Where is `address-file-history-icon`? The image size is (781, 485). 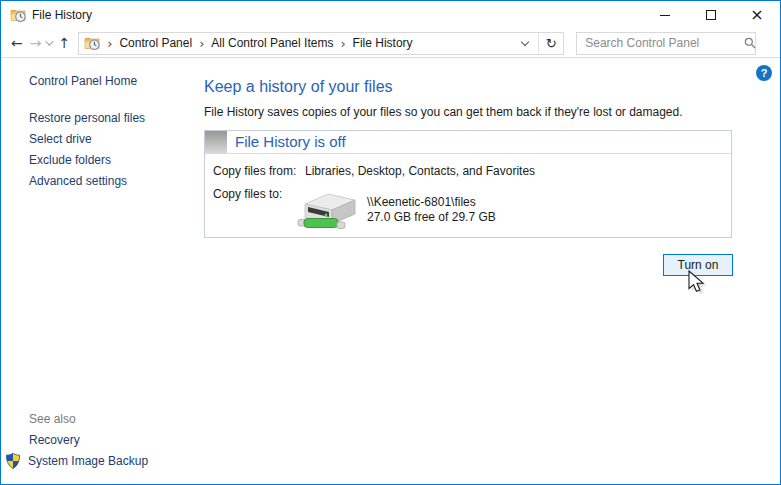 address-file-history-icon is located at coordinates (92, 43).